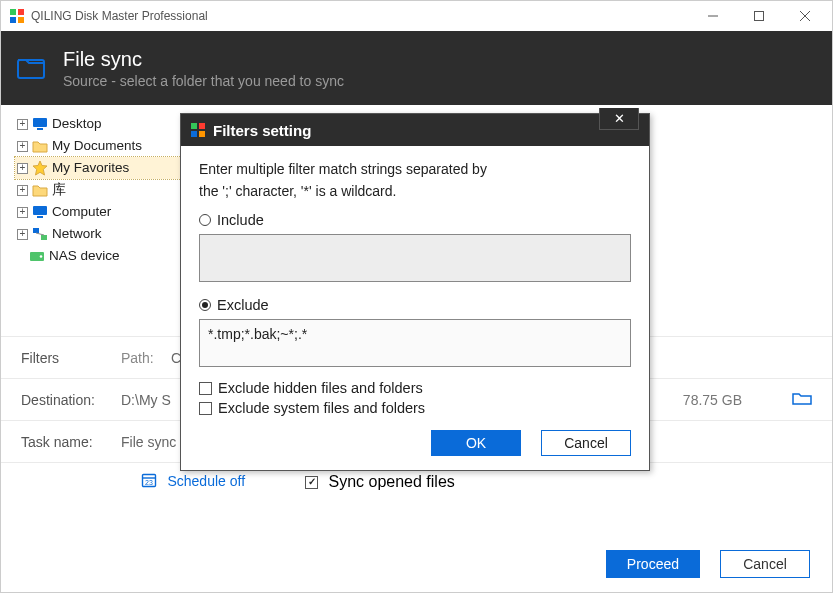  I want to click on exclude-hidden-checkbox: Exclude hidden files and folders, so click(415, 388).